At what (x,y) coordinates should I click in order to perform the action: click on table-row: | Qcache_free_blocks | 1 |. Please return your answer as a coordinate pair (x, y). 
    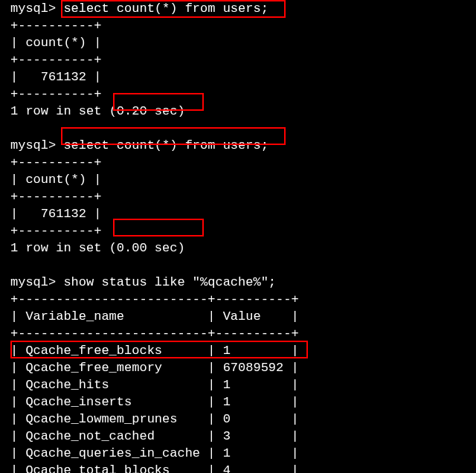
    Looking at the image, I should click on (238, 351).